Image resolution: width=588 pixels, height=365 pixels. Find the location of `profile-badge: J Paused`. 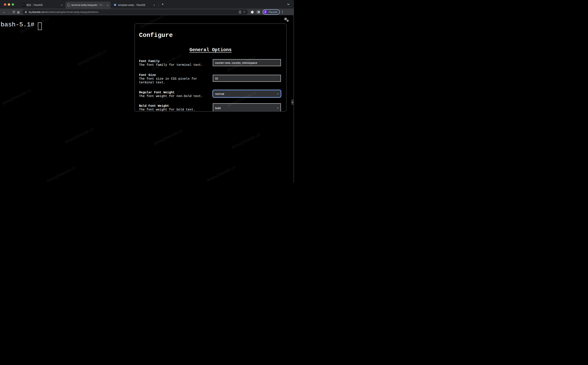

profile-badge: J Paused is located at coordinates (271, 12).